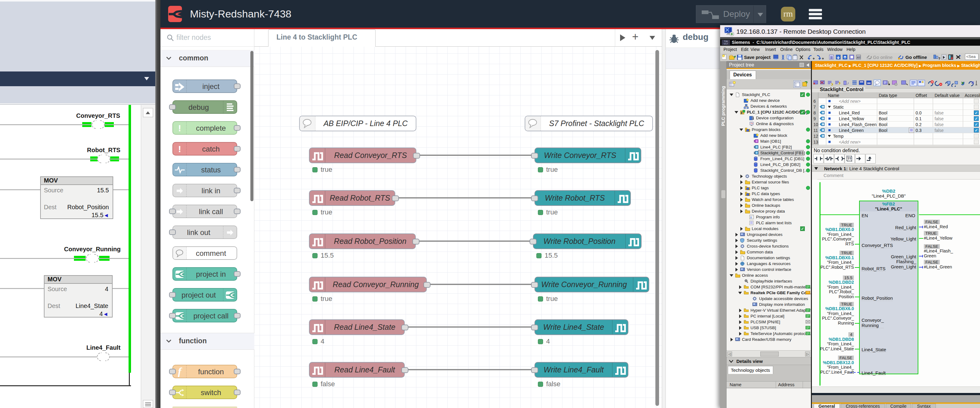  I want to click on svg-text: RT, so click(859, 58).